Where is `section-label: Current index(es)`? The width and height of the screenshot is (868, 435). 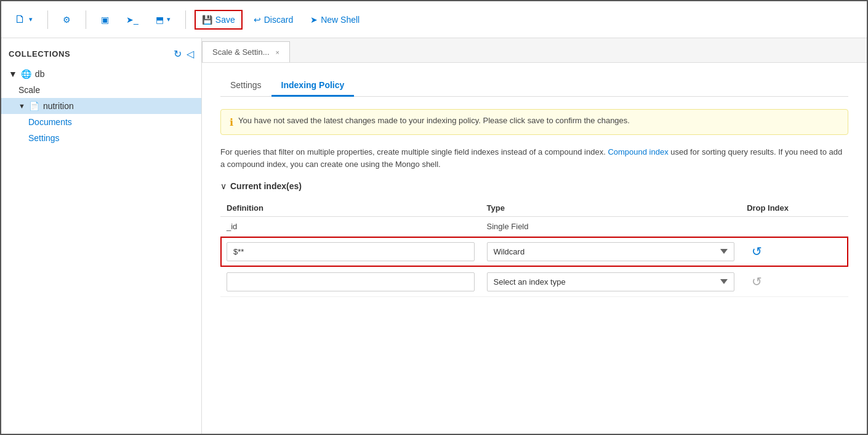
section-label: Current index(es) is located at coordinates (266, 186).